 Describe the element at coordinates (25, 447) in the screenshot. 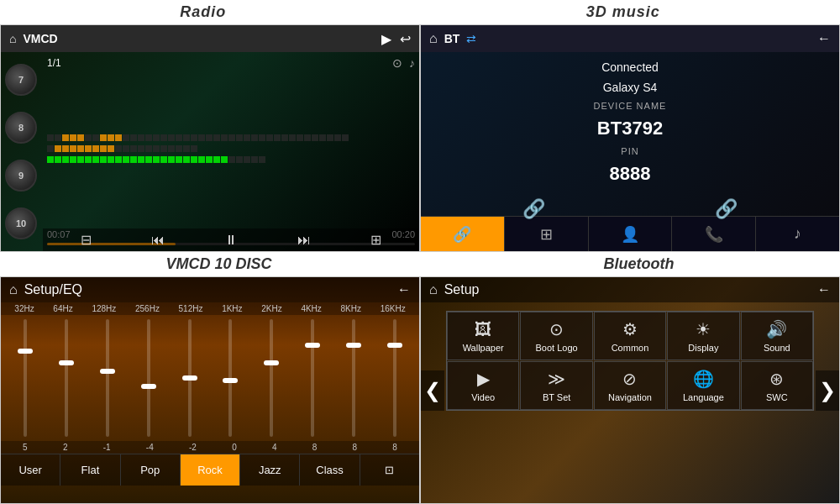

I see `val-32: 5` at that location.